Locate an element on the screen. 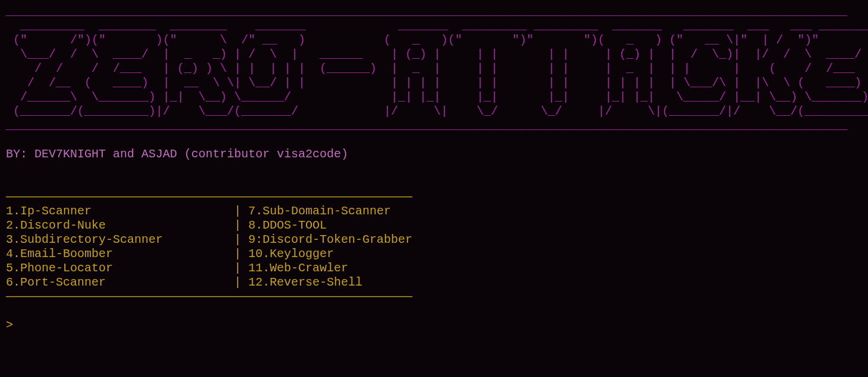 This screenshot has width=868, height=377. menu-rule-top: ————————————————————————————————————————… is located at coordinates (434, 197).